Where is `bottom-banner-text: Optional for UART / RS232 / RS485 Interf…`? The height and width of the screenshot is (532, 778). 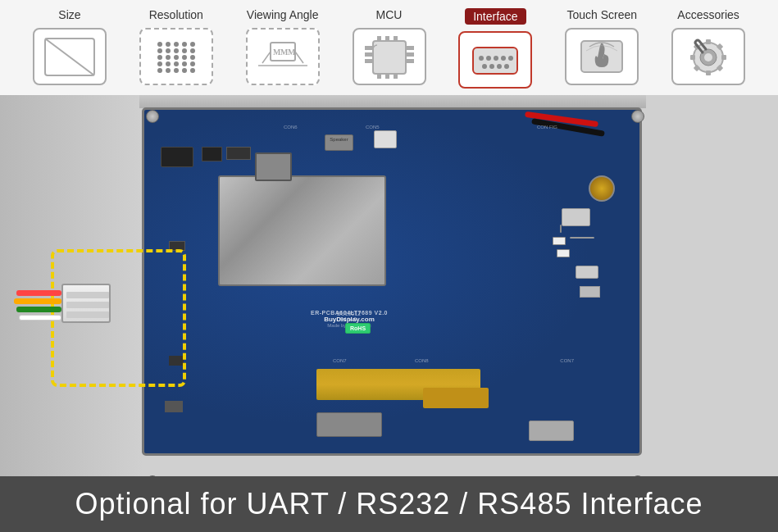
bottom-banner-text: Optional for UART / RS232 / RS485 Interf… is located at coordinates (389, 504).